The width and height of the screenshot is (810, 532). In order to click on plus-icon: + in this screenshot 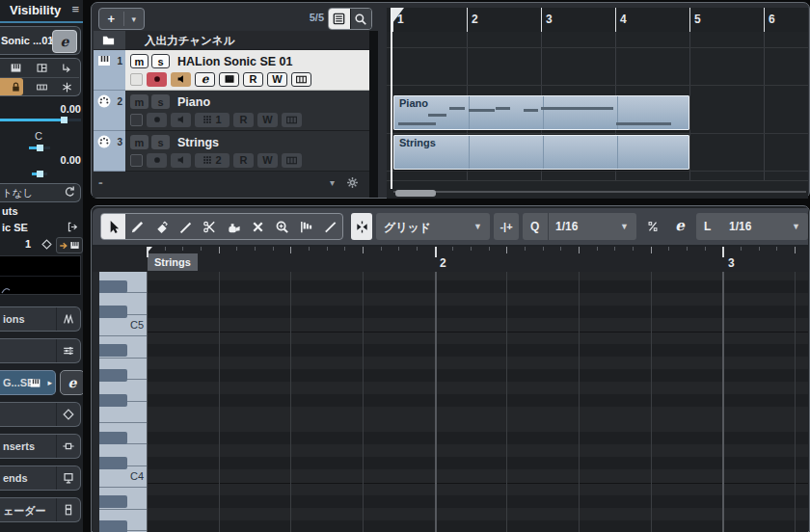, I will do `click(112, 19)`.